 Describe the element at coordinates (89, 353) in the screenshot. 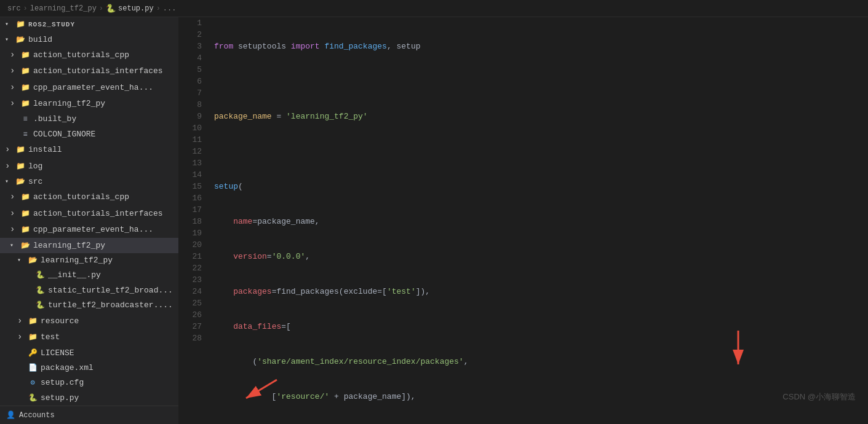

I see `sidebar-item-license: 🔑 LICENSE` at that location.